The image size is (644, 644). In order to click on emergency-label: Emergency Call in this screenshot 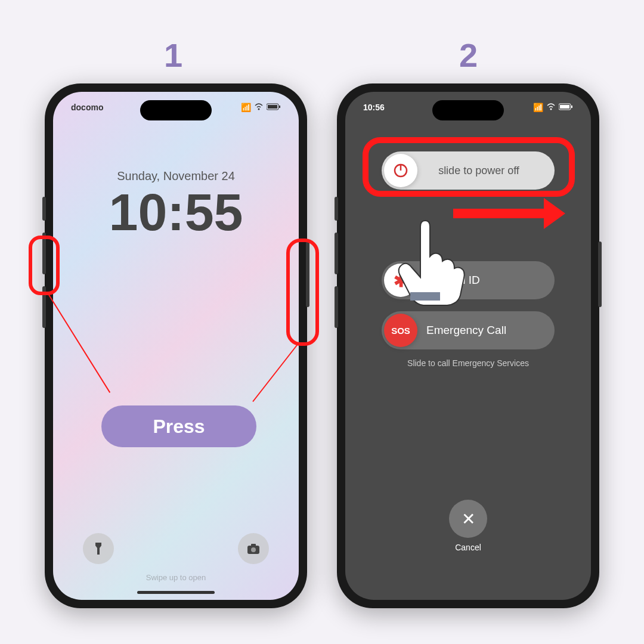, I will do `click(485, 330)`.